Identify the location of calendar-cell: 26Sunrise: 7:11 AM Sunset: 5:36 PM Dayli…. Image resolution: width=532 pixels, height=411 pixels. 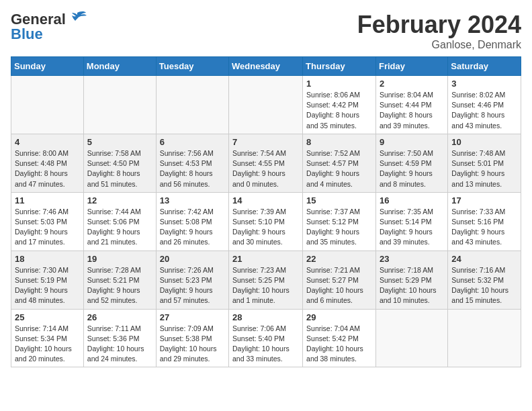
(120, 338).